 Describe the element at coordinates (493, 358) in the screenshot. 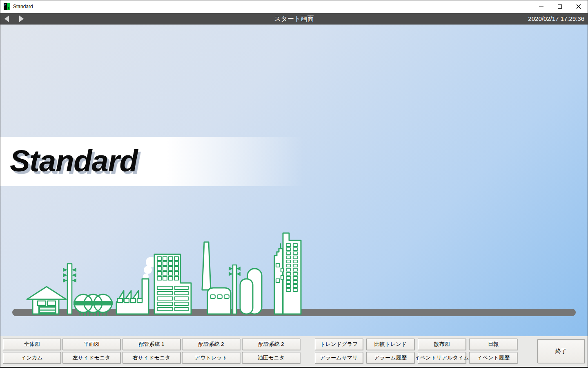

I see `event-history-button: イベント履歴` at that location.